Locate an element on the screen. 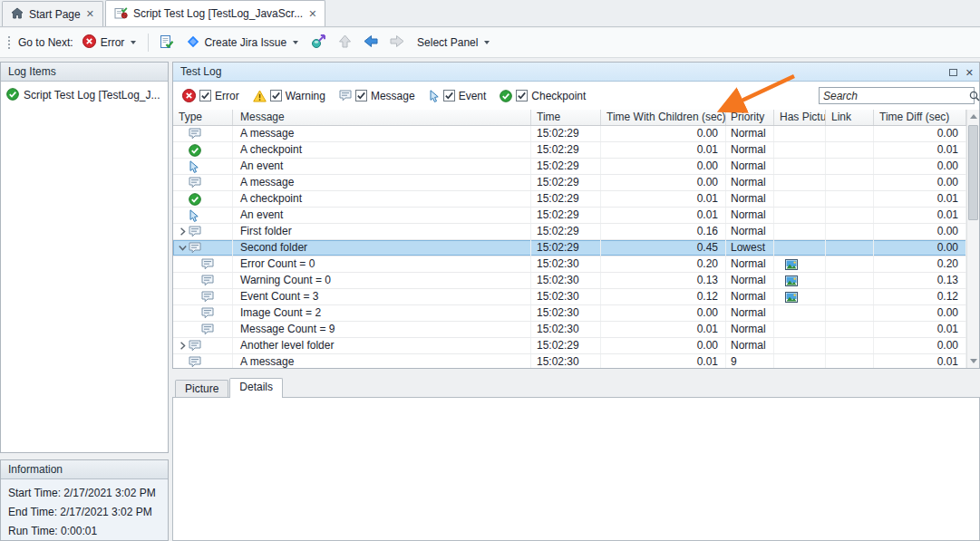  tab-label: Start Page is located at coordinates (54, 14).